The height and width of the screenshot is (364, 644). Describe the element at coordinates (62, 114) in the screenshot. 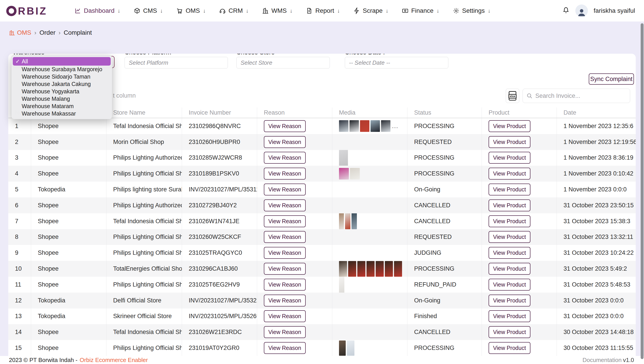

I see `warehouse-option: ✓Warehouse Makassar` at that location.